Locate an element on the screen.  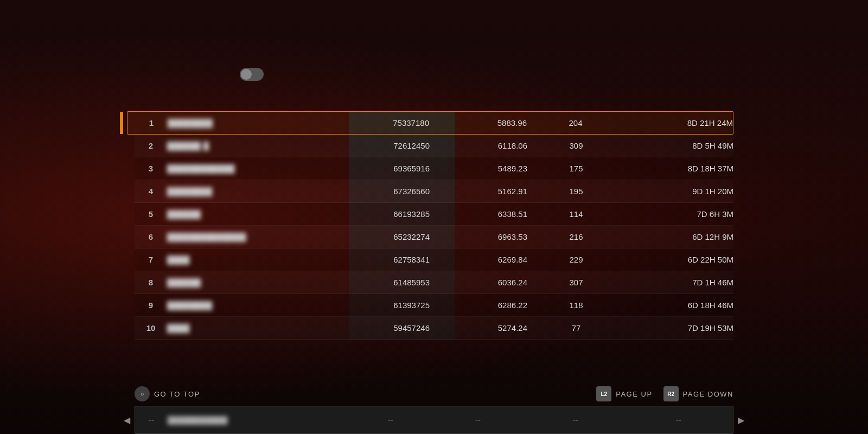
games-played-cell: 195 is located at coordinates (576, 191).